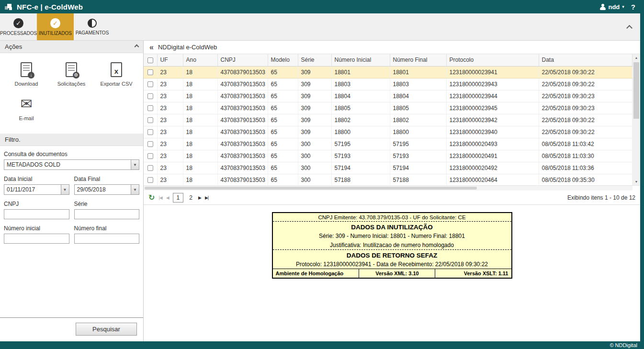 This screenshot has height=349, width=644. Describe the element at coordinates (388, 188) in the screenshot. I see `horizontal-scrollbar` at that location.